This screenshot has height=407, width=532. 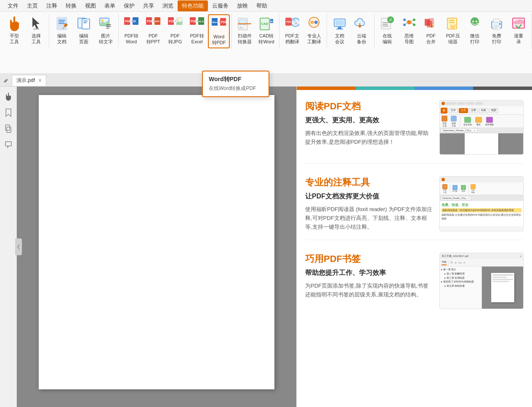 What do you see at coordinates (296, 24) in the screenshot?
I see `svg-text: A` at bounding box center [296, 24].